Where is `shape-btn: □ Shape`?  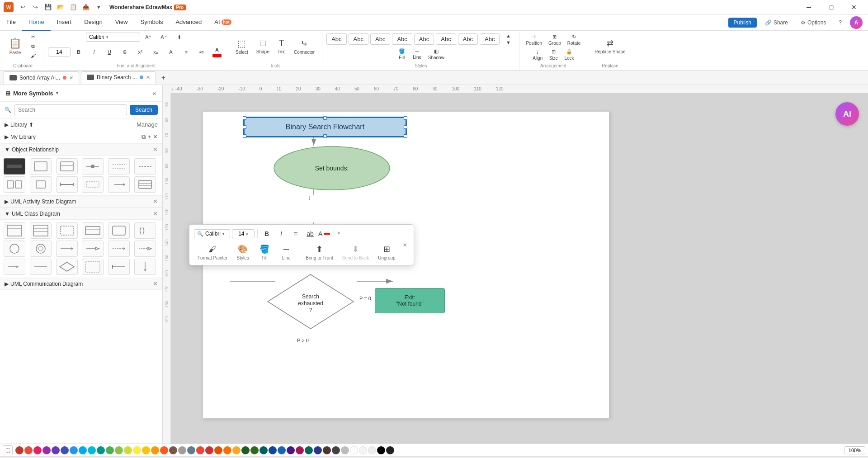 shape-btn: □ Shape is located at coordinates (263, 46).